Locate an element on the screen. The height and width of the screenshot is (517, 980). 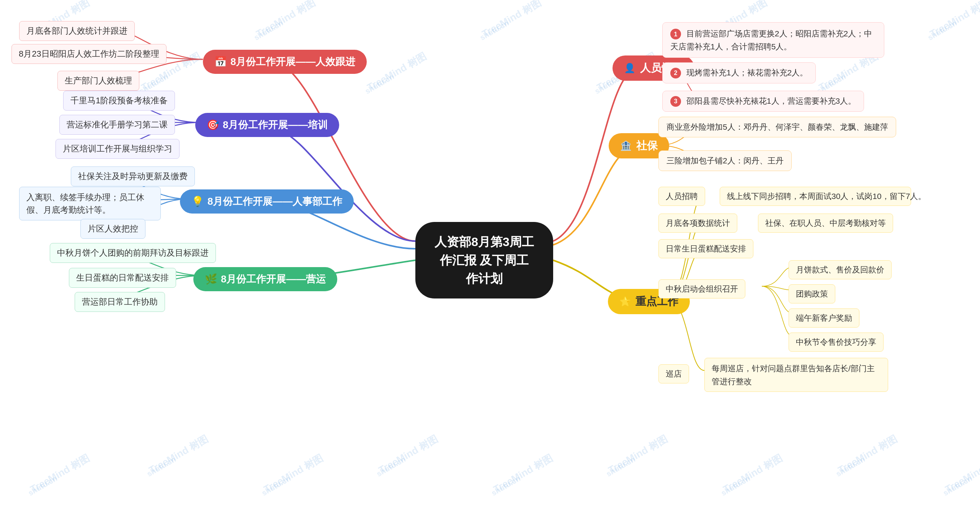
watermark-b6: shutu.cn is located at coordinates (276, 486).